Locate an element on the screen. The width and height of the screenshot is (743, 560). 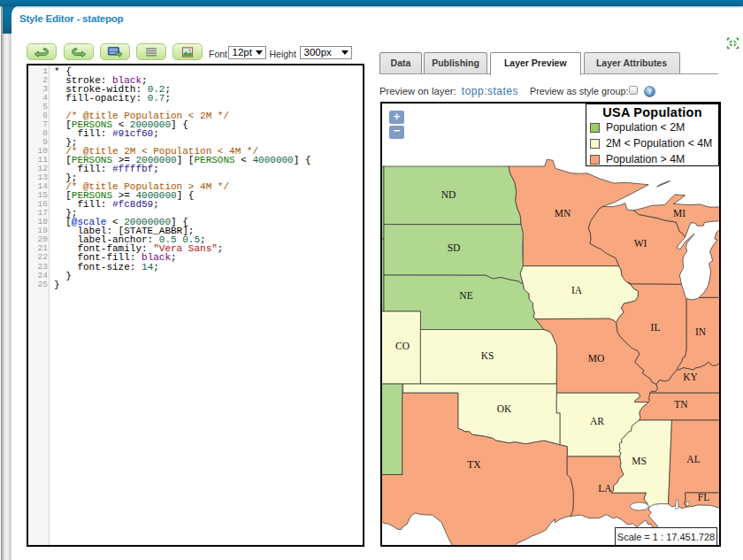
svg-text: OK is located at coordinates (504, 409).